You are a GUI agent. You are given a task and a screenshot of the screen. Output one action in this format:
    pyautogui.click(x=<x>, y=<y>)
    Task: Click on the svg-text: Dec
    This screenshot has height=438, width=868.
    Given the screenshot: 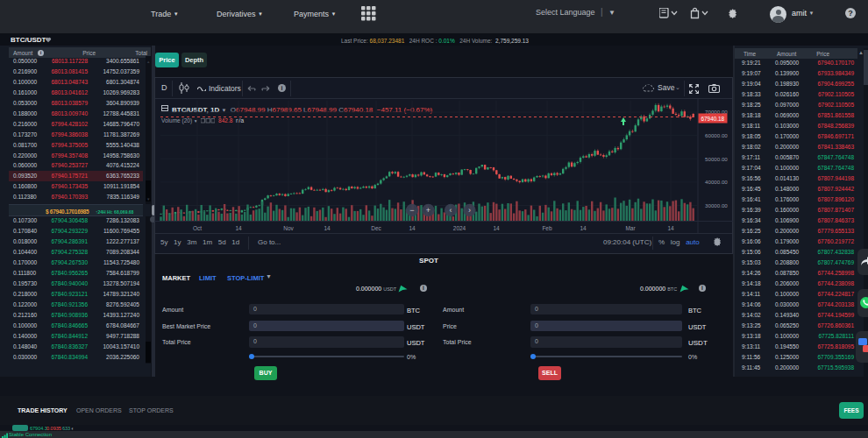 What is the action you would take?
    pyautogui.click(x=376, y=228)
    